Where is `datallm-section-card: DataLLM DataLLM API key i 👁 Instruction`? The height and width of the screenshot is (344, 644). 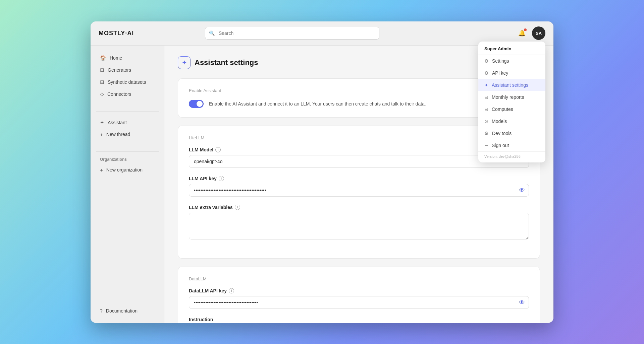
datallm-section-card: DataLLM DataLLM API key i 👁 Instruction is located at coordinates (359, 295).